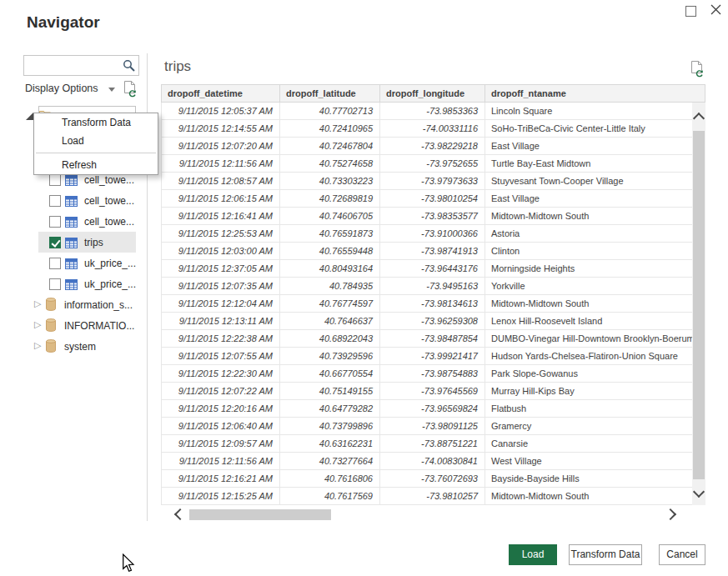 This screenshot has height=576, width=728. Describe the element at coordinates (427, 233) in the screenshot. I see `table-row: 9/11/2015 12:25:53 AM40.76591873-73.9100…` at that location.